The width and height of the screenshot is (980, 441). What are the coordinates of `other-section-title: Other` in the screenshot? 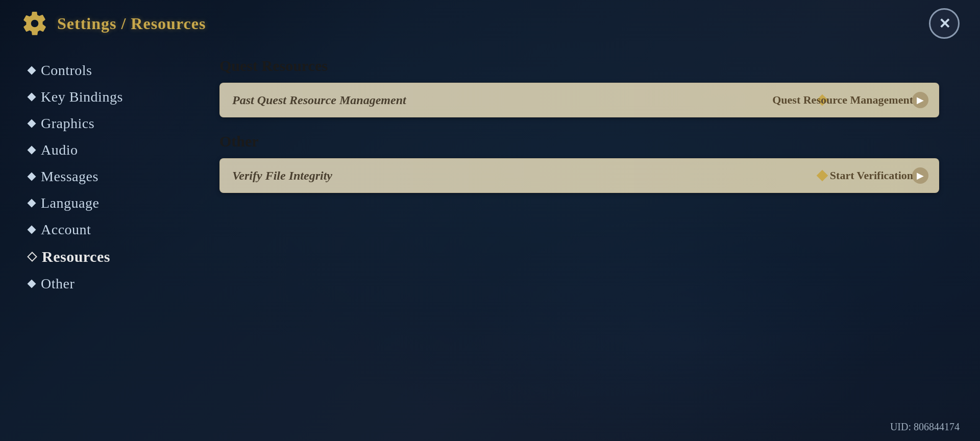 It's located at (579, 141).